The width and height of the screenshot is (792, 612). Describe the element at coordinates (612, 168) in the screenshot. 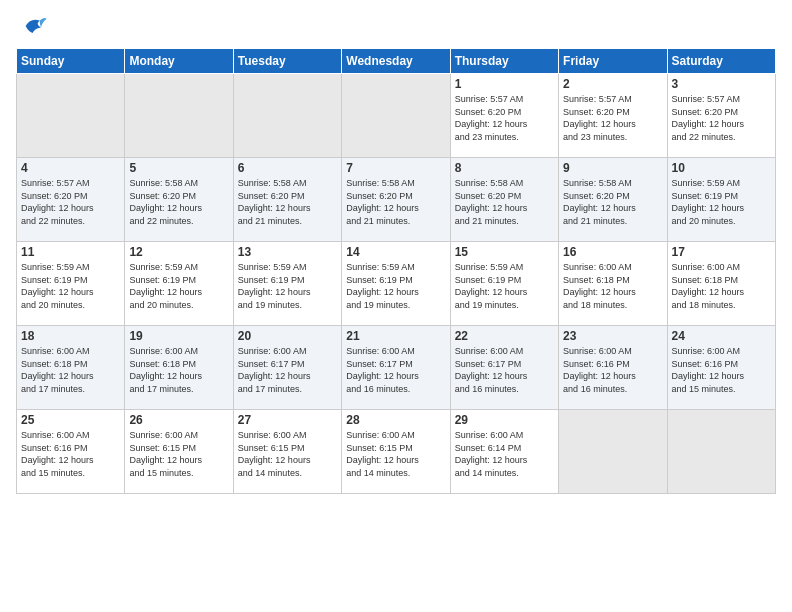

I see `day-number: 9` at that location.